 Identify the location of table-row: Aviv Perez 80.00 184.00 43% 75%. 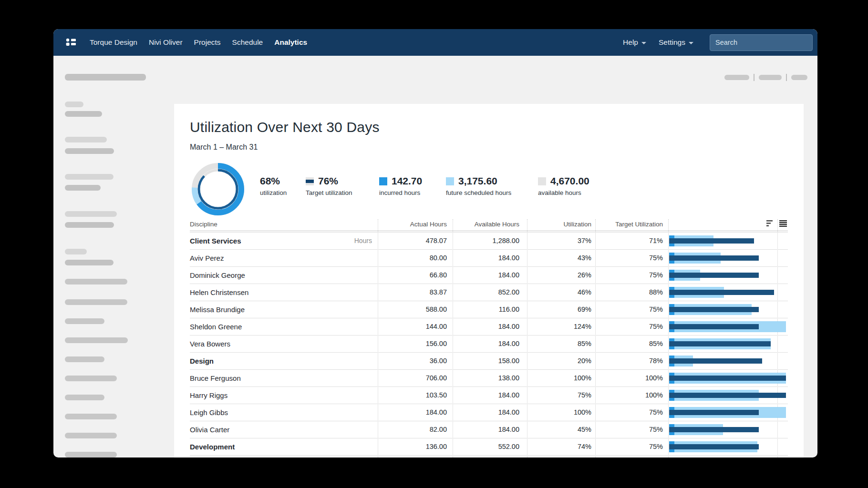
(489, 258).